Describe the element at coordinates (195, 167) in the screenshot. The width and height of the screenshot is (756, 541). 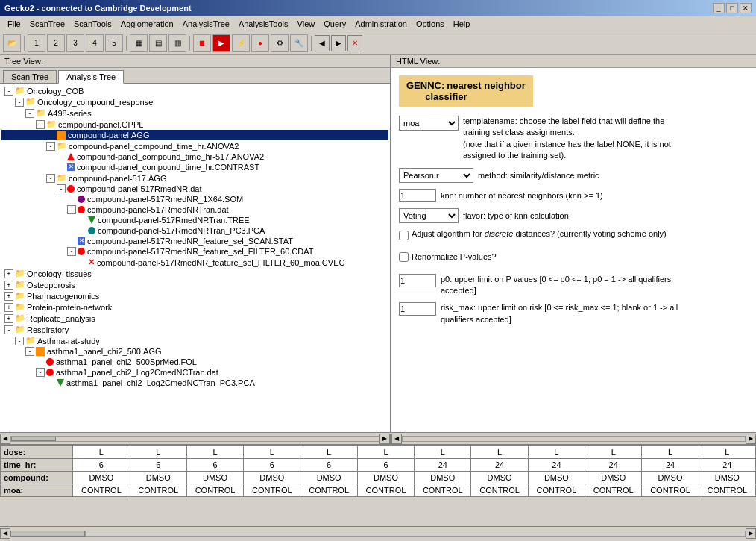
I see `tree-item-contrast: ✕ compound-panel_compound_time_hr.CONTRA…` at that location.